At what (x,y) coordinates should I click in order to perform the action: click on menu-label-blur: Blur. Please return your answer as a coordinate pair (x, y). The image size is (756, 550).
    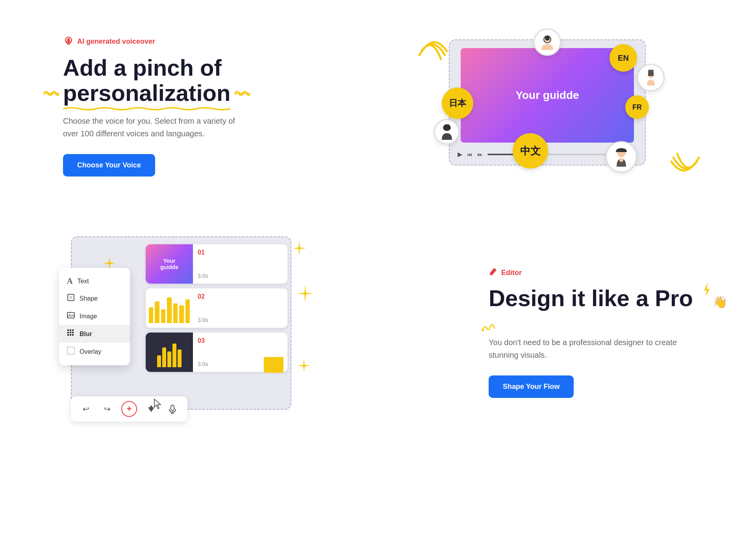
    Looking at the image, I should click on (86, 334).